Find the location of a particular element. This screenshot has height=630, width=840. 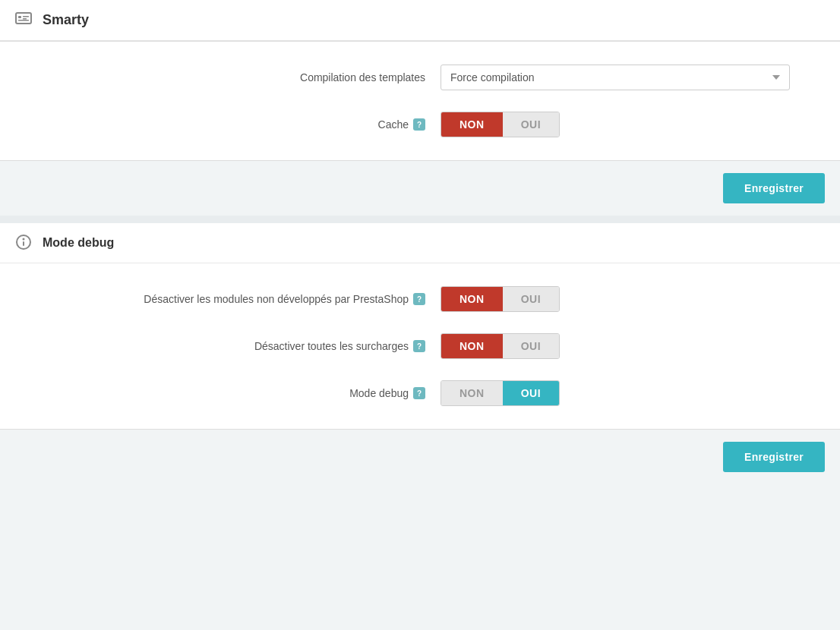

compilation-row: Compilation des templates Force compilat… is located at coordinates (420, 77).